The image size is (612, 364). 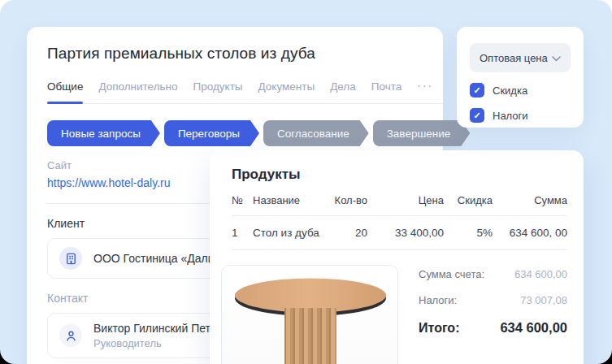 I want to click on deal-tabs: Общие Дополнительно Продукты Документы Д…, so click(x=245, y=91).